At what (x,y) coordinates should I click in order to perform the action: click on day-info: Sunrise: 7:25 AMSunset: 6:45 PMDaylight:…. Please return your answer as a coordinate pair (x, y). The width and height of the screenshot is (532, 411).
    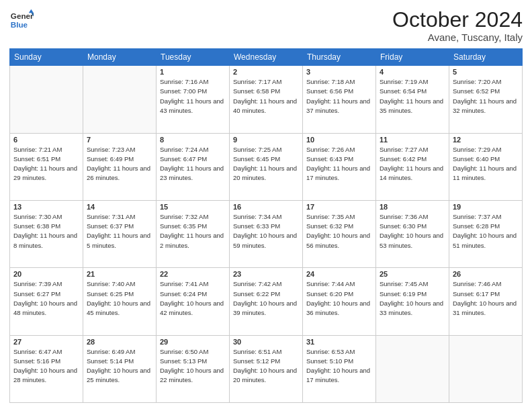
    Looking at the image, I should click on (266, 164).